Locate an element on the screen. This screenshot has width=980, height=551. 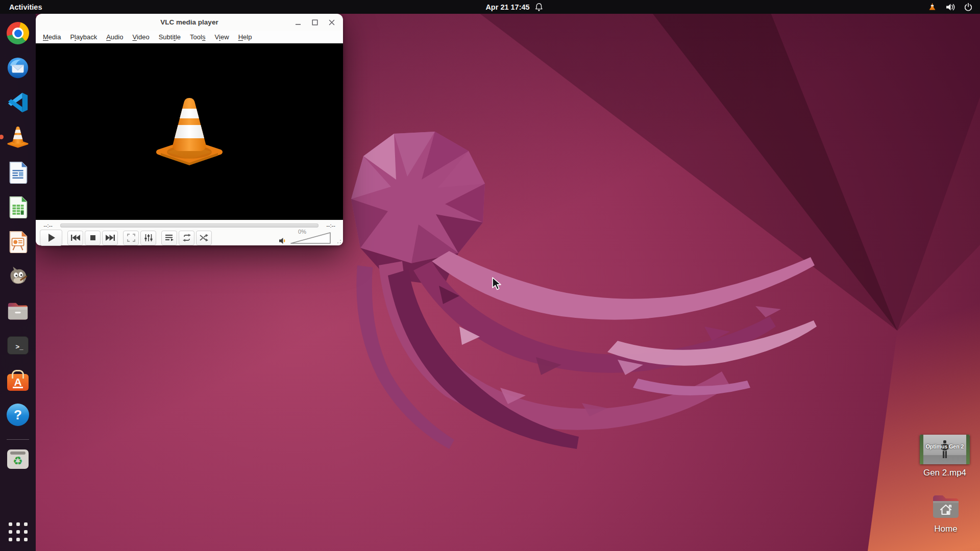
speaker-mute-icon is located at coordinates (282, 241).